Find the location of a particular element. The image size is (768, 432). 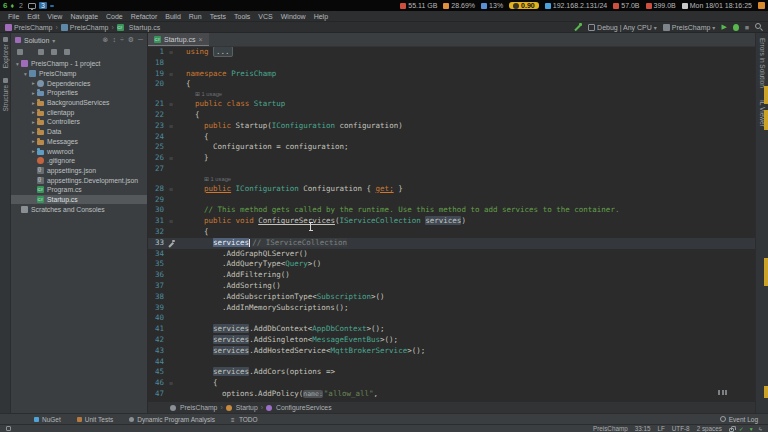

hide-panel-icon: ─ is located at coordinates (140, 40).